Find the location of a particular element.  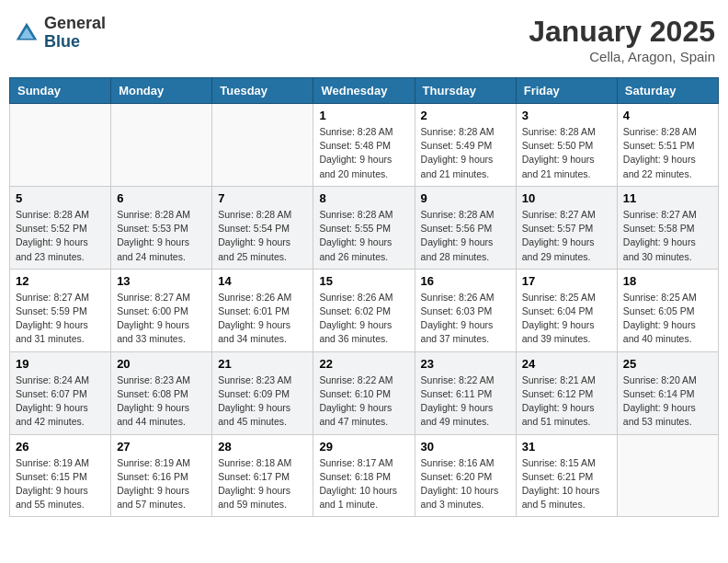

calendar-cell: 9Sunrise: 8:28 AM Sunset: 5:56 PM Daylig… is located at coordinates (465, 227).